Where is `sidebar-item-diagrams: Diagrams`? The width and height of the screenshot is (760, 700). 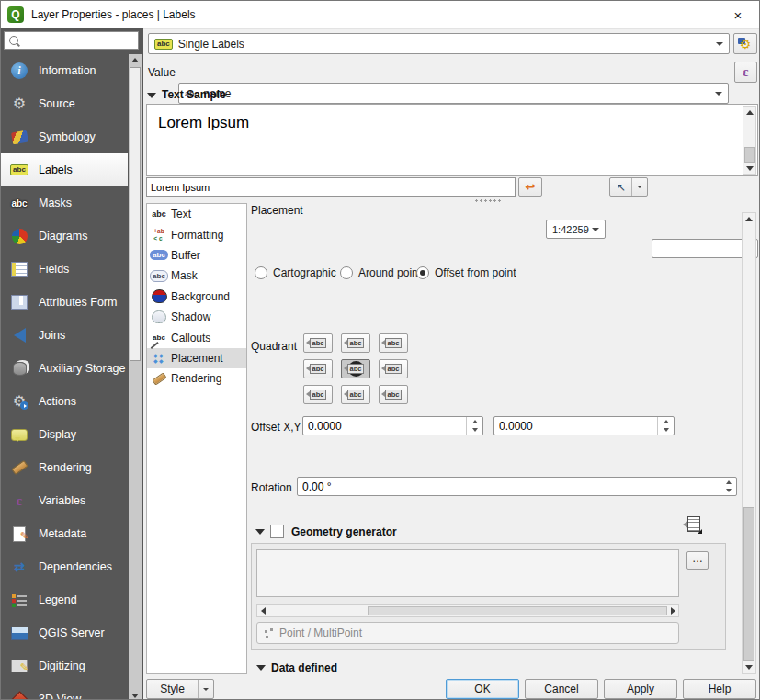 sidebar-item-diagrams: Diagrams is located at coordinates (64, 236).